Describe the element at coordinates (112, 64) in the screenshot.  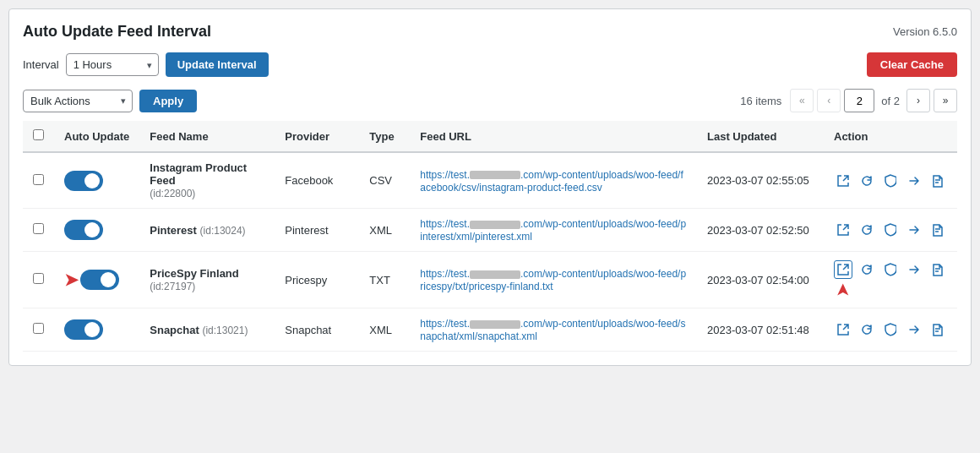
I see `interval-select: 1 Hours 2 Hours 6 Hours 12 Hours 24 Hour…` at that location.